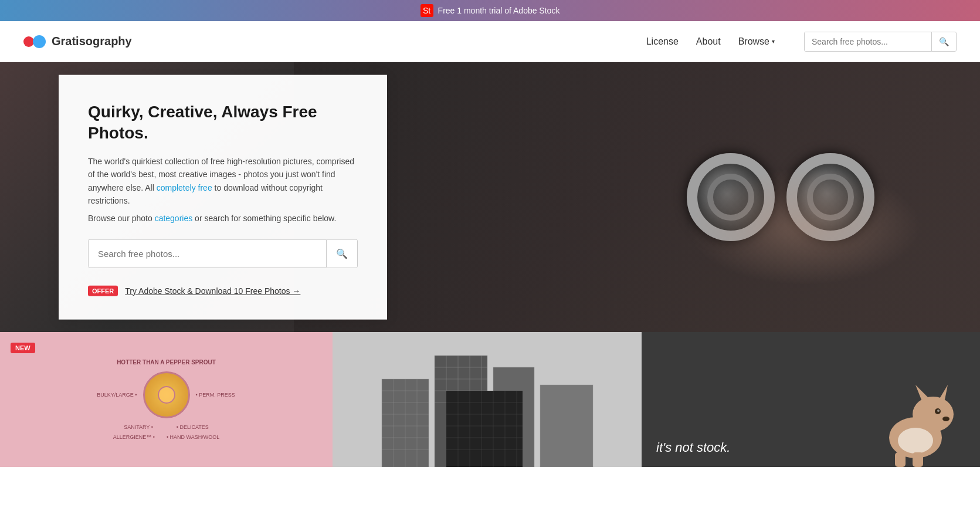  Describe the element at coordinates (167, 437) in the screenshot. I see `label-bottom-row-2: ALLERGIENE™ • • HAND WASH/WOOL` at that location.